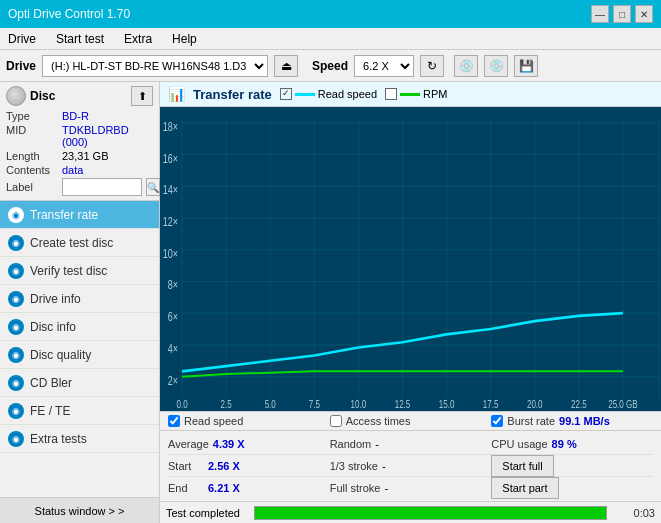 The width and height of the screenshot is (661, 523). Describe the element at coordinates (80, 243) in the screenshot. I see `nav-create-test-disc: ◉ Create test disc` at that location.